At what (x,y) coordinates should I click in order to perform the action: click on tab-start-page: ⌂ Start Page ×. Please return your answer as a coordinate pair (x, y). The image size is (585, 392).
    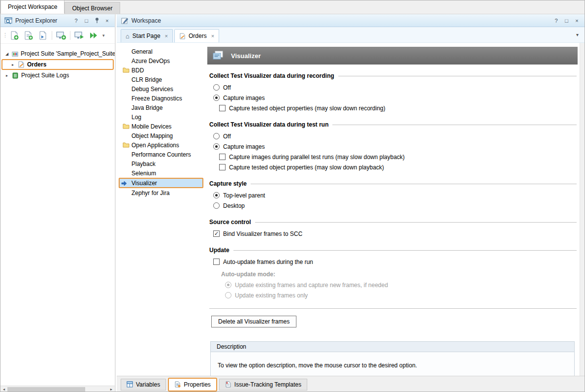
    Looking at the image, I should click on (147, 35).